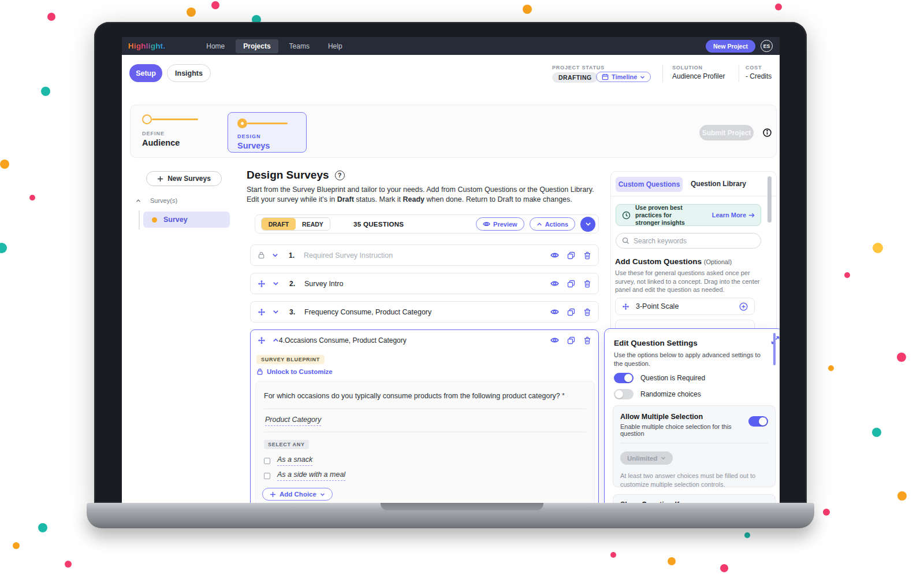 The image size is (924, 578). What do you see at coordinates (161, 143) in the screenshot?
I see `step-label-audience: Audience` at bounding box center [161, 143].